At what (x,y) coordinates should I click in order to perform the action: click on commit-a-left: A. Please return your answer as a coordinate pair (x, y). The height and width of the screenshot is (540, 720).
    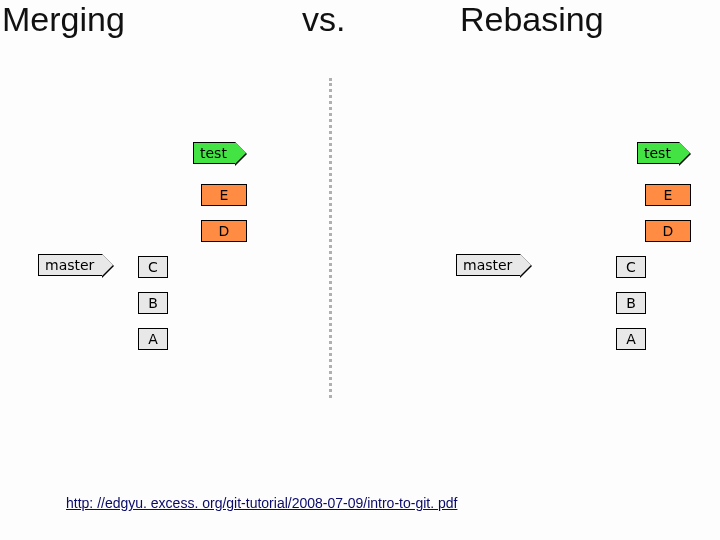
    Looking at the image, I should click on (153, 339).